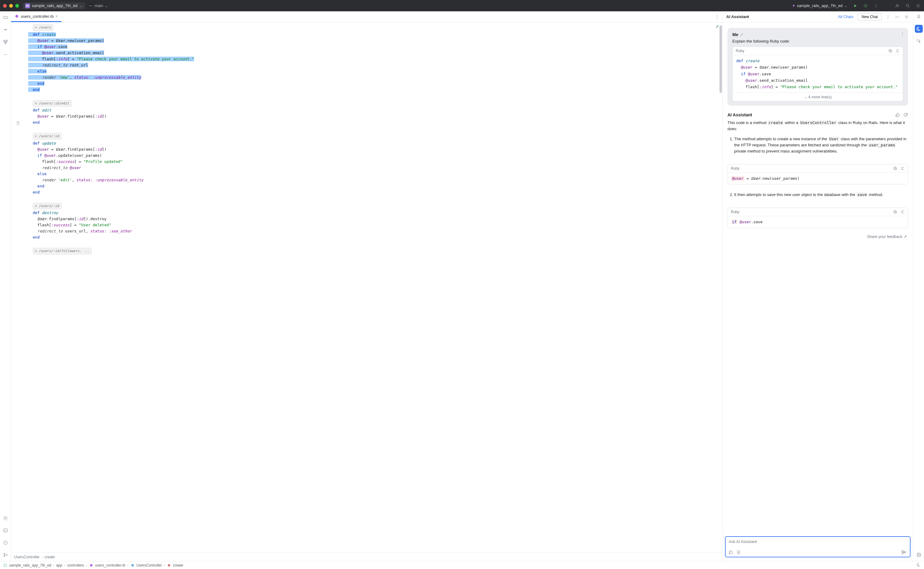 Image resolution: width=924 pixels, height=569 pixels. What do you see at coordinates (99, 6) in the screenshot?
I see `branch-name: main` at bounding box center [99, 6].